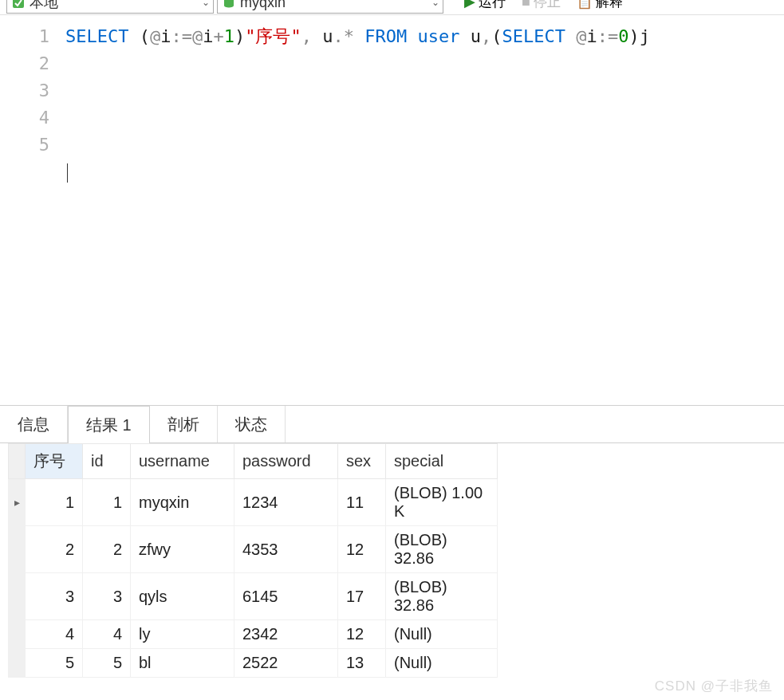 Image resolution: width=784 pixels, height=700 pixels. What do you see at coordinates (183, 462) in the screenshot?
I see `col-username: username` at bounding box center [183, 462].